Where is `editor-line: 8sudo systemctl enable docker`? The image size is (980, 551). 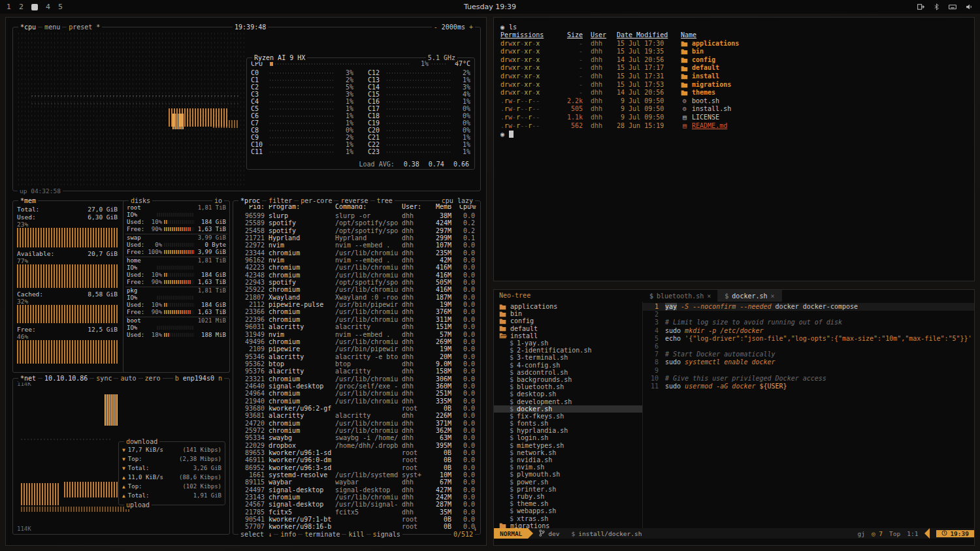
editor-line: 8sudo systemctl enable docker is located at coordinates (809, 362).